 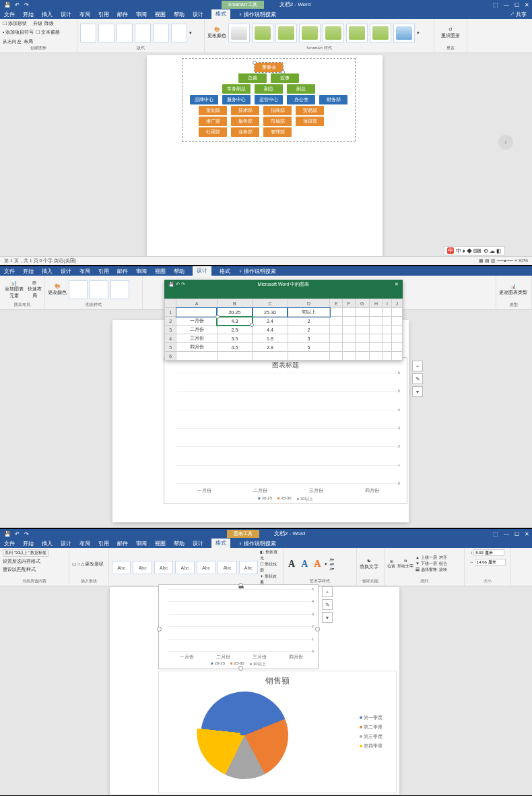 What do you see at coordinates (443, 558) in the screenshot?
I see `align-button: 对齐` at bounding box center [443, 558].